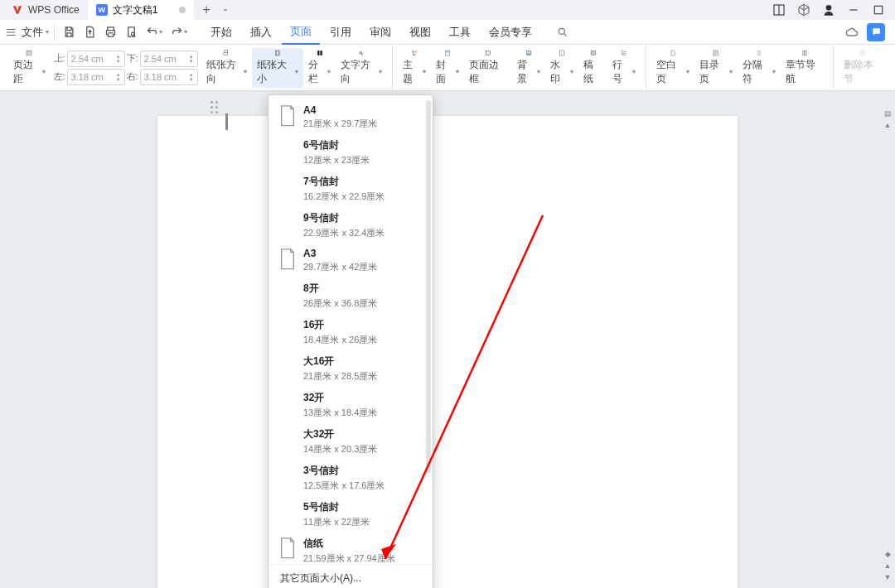  What do you see at coordinates (852, 32) in the screenshot?
I see `cloud-icon` at bounding box center [852, 32].